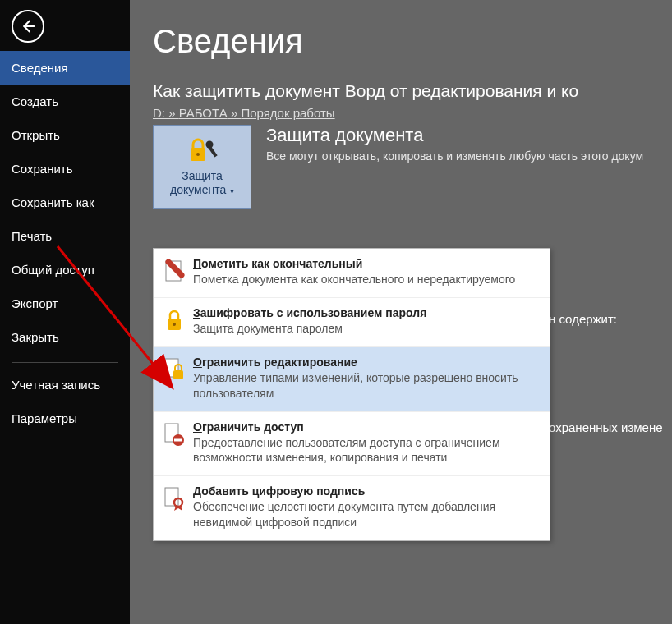 The height and width of the screenshot is (624, 672). What do you see at coordinates (352, 443) in the screenshot?
I see `menu-item-restrict-access: Ограничить доступ Предоставление пользов…` at bounding box center [352, 443].